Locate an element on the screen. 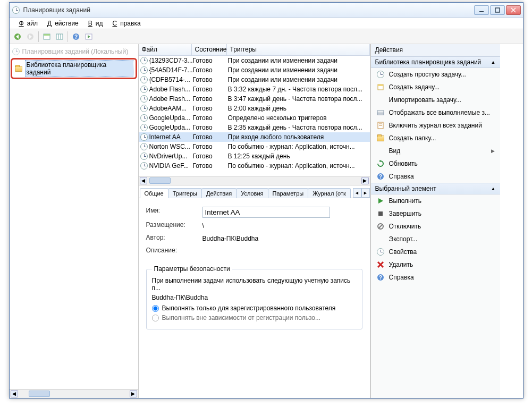 The image size is (532, 415). action-item: Создать папку... is located at coordinates (436, 138).